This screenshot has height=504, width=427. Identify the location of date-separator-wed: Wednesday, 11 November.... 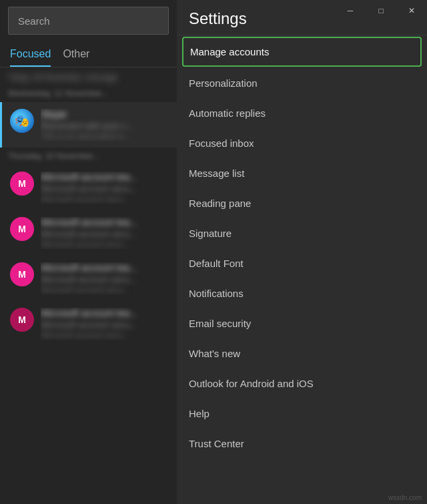
(88, 93).